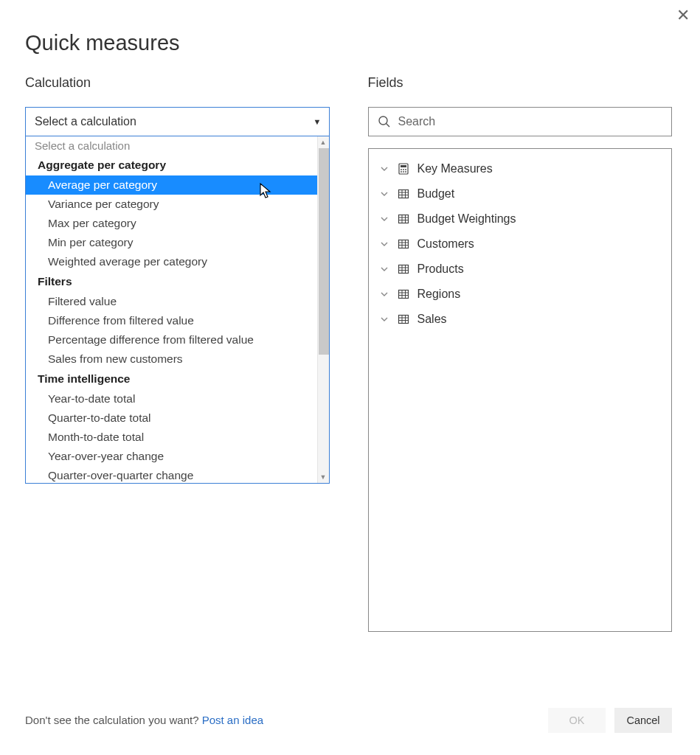 Image resolution: width=700 pixels, height=755 pixels. Describe the element at coordinates (171, 418) in the screenshot. I see `dropdown-option: Quarter-to-date total` at that location.